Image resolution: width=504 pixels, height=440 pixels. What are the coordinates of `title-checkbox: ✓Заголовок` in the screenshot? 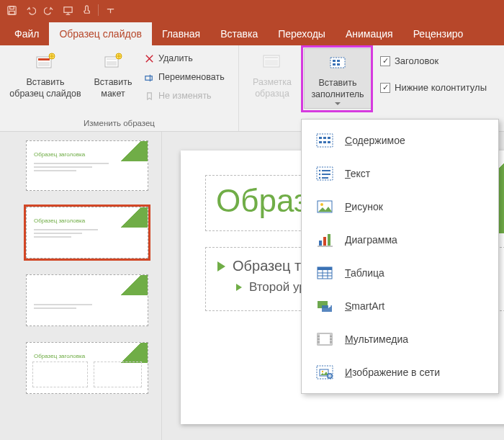 It's located at (433, 60).